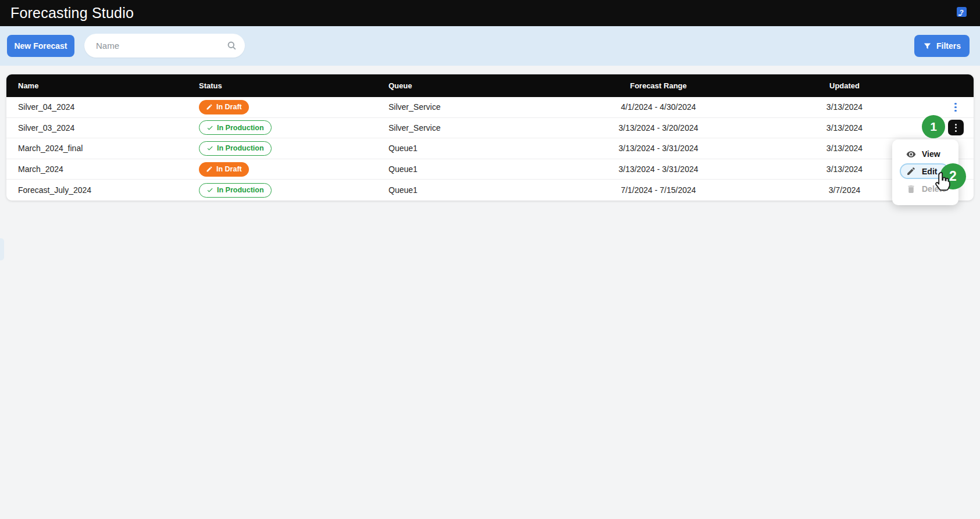 Image resolution: width=980 pixels, height=519 pixels. I want to click on column-header-updated: Updated, so click(844, 86).